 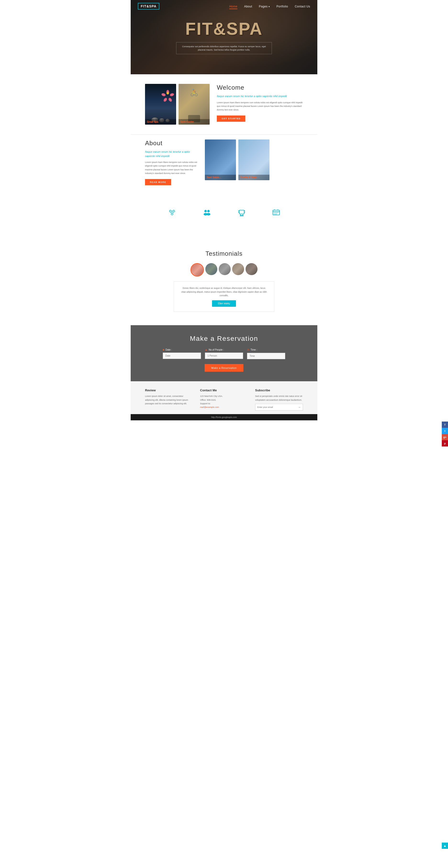 I want to click on footer-contact: Contact Me 123 NewYork City USA. Office:…, so click(x=224, y=400).